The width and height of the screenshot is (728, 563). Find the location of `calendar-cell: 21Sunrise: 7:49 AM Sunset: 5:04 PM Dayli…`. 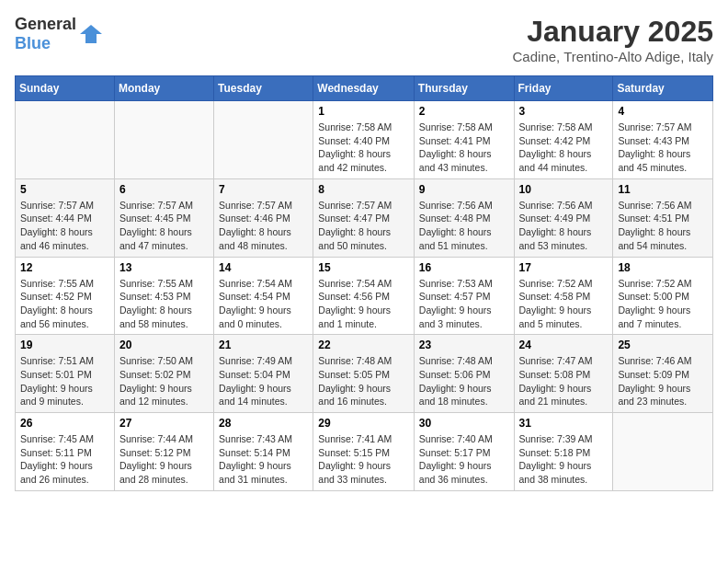

calendar-cell: 21Sunrise: 7:49 AM Sunset: 5:04 PM Dayli… is located at coordinates (264, 373).